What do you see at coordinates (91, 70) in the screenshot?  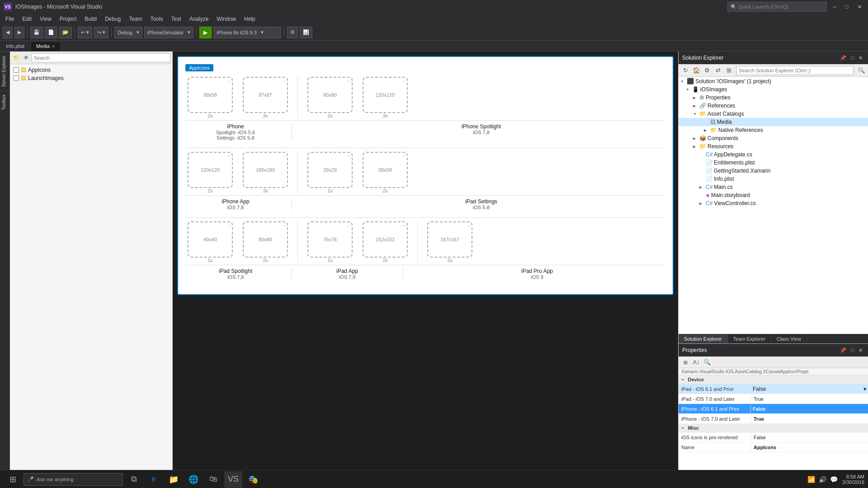 I see `tree-item-appicons: 🖼 AppIcons` at bounding box center [91, 70].